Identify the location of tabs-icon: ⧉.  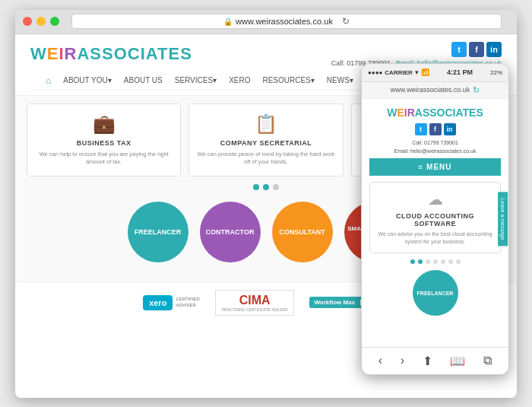
(488, 361).